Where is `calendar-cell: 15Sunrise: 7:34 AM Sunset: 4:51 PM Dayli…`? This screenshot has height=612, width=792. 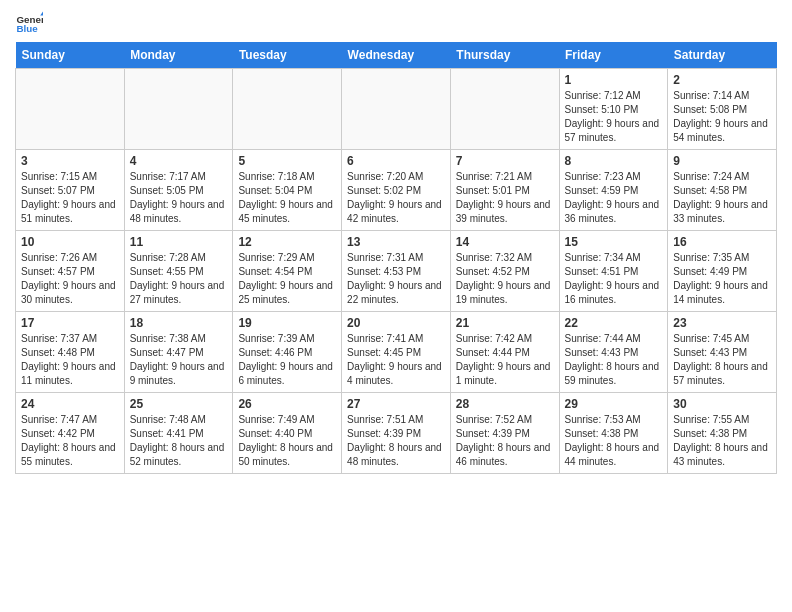 calendar-cell: 15Sunrise: 7:34 AM Sunset: 4:51 PM Dayli… is located at coordinates (614, 272).